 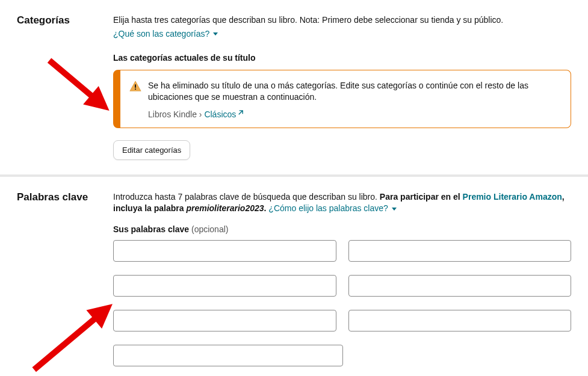 I want to click on keywords-field-label: Sus palabras clave (opcional), so click(x=342, y=229).